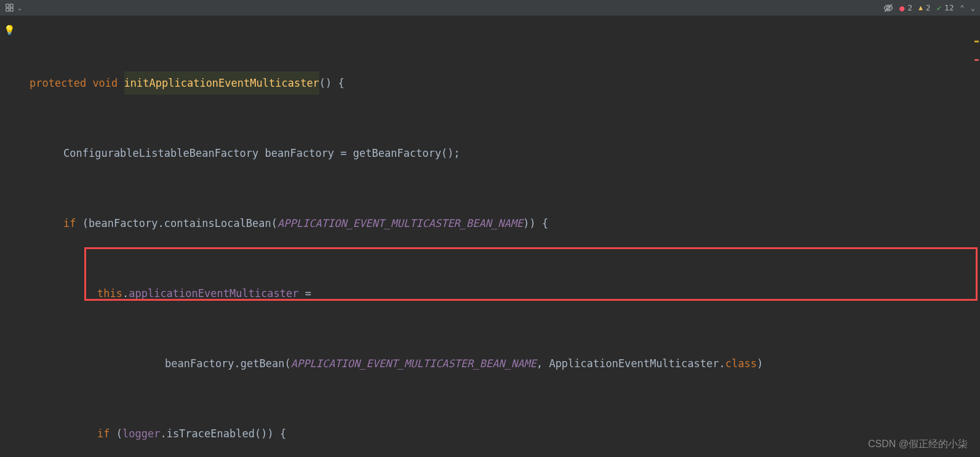 The width and height of the screenshot is (980, 457). What do you see at coordinates (888, 8) in the screenshot?
I see `readonly-eye-icon` at bounding box center [888, 8].